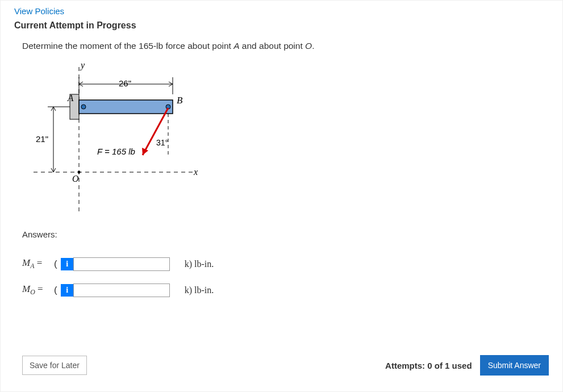 The width and height of the screenshot is (563, 392). I want to click on answer-row-ma: MA = ( i k) lb-in., so click(285, 264).